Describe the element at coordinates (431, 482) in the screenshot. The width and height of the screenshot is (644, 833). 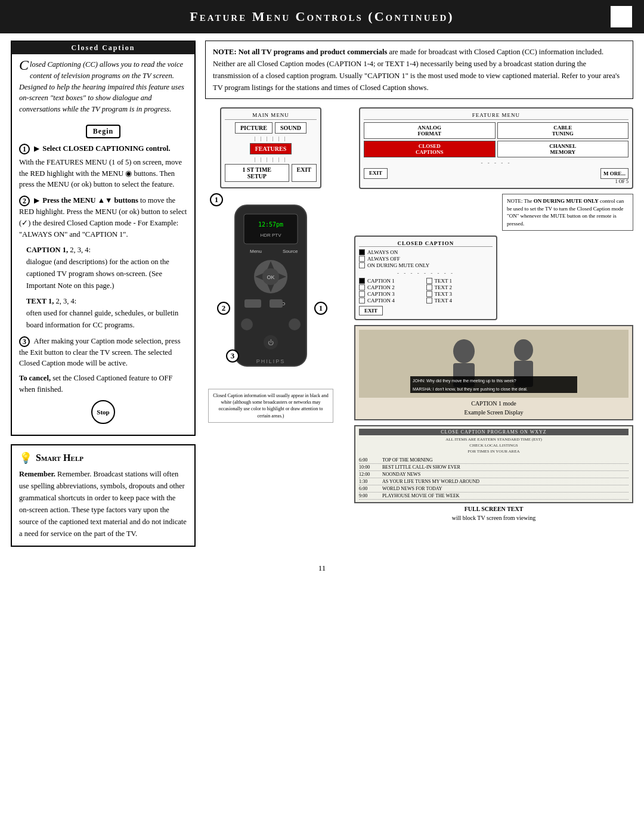
I see `show-130: AS YOUR LIFE TURNS MY WORLD AROUND` at that location.